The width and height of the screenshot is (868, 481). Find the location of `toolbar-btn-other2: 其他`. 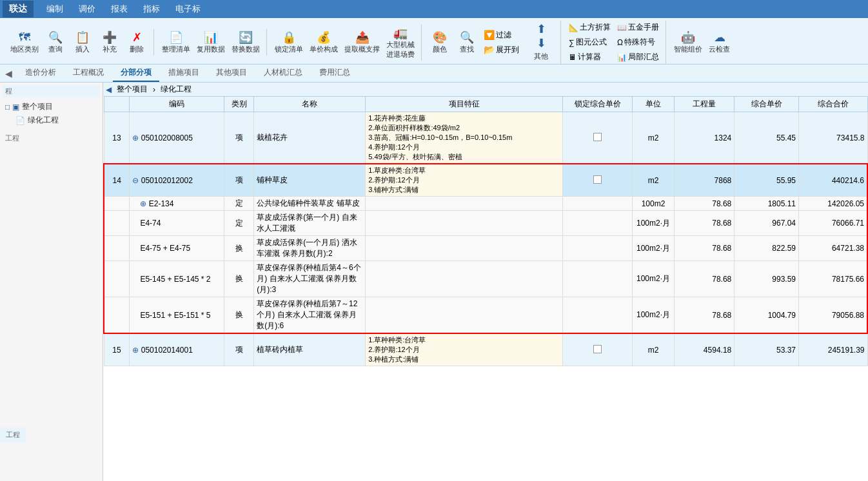

toolbar-btn-other2: 其他 is located at coordinates (541, 57).